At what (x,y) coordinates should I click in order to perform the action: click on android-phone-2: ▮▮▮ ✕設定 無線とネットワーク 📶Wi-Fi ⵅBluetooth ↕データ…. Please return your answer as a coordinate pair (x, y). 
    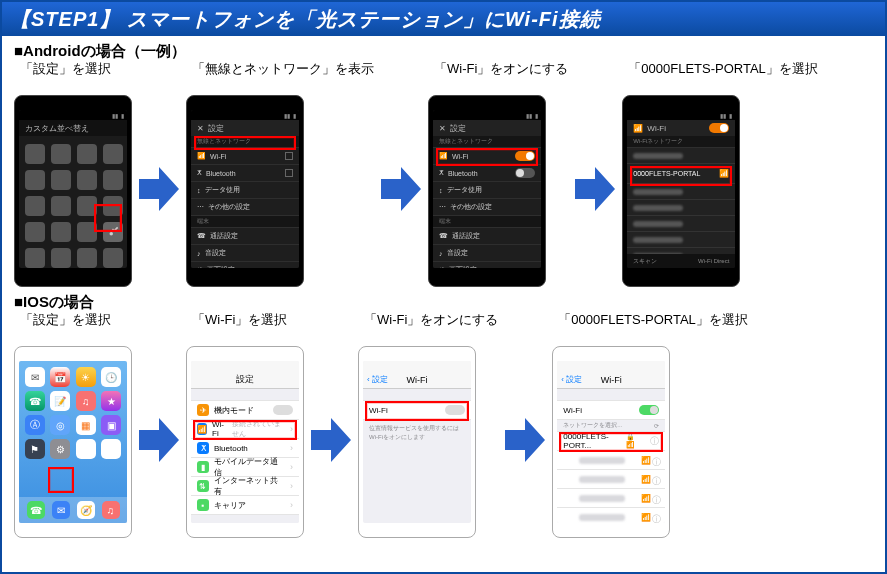
    Looking at the image, I should click on (245, 191).